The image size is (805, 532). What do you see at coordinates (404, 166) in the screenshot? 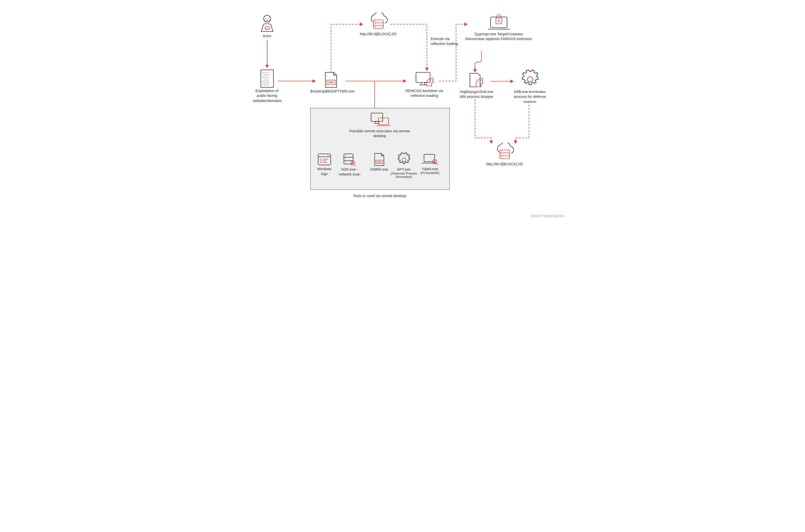
I see `tool-apt: APT.exe (Advanced Process Termination)` at bounding box center [404, 166].